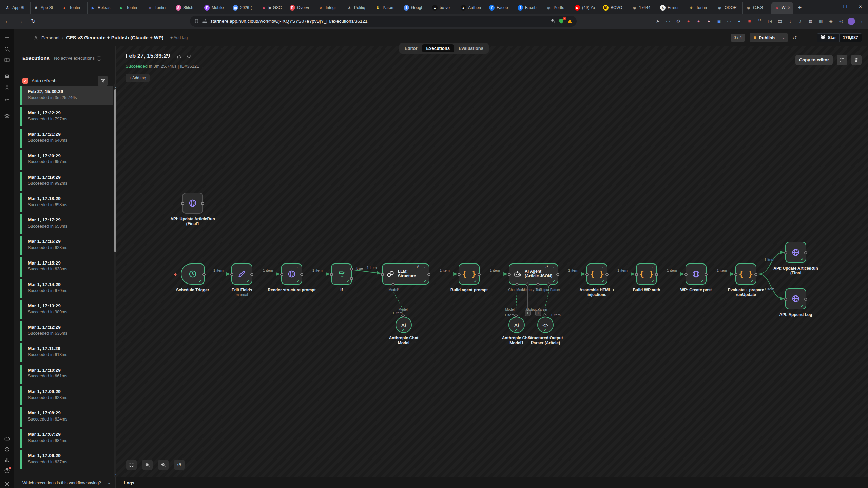  What do you see at coordinates (699, 21) in the screenshot?
I see `extension-icon-5: ●` at bounding box center [699, 21].